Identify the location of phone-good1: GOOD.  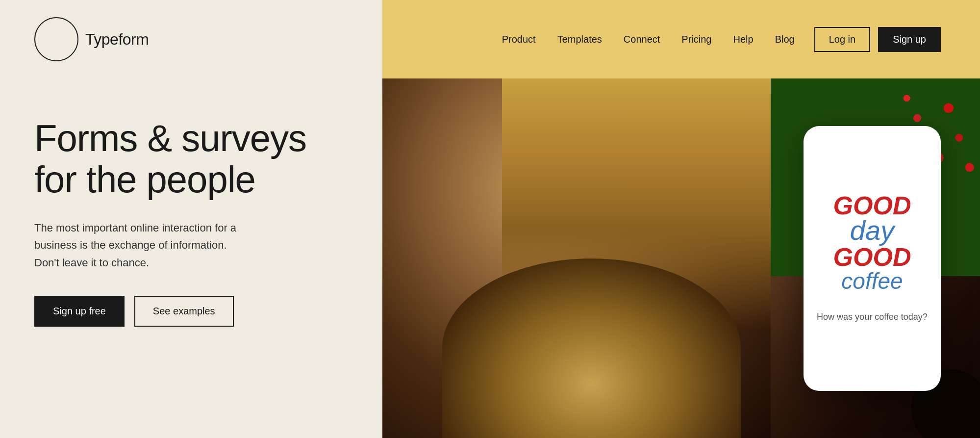
(873, 206).